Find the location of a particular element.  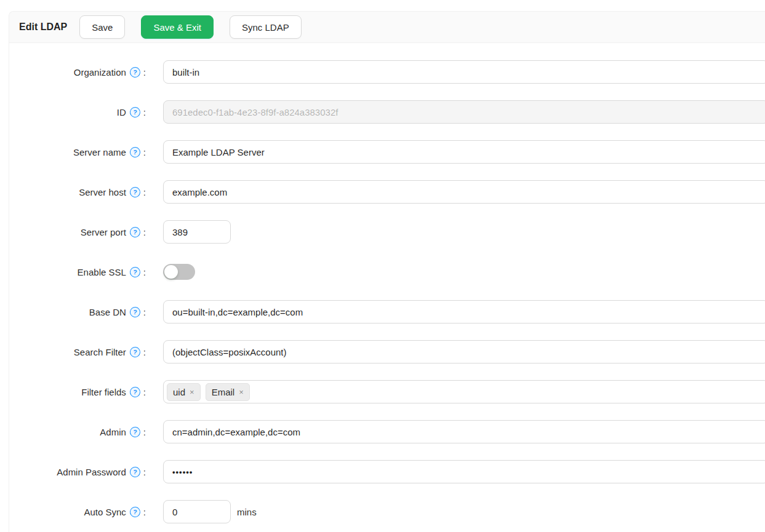

filter-field-tag: uid × is located at coordinates (183, 392).